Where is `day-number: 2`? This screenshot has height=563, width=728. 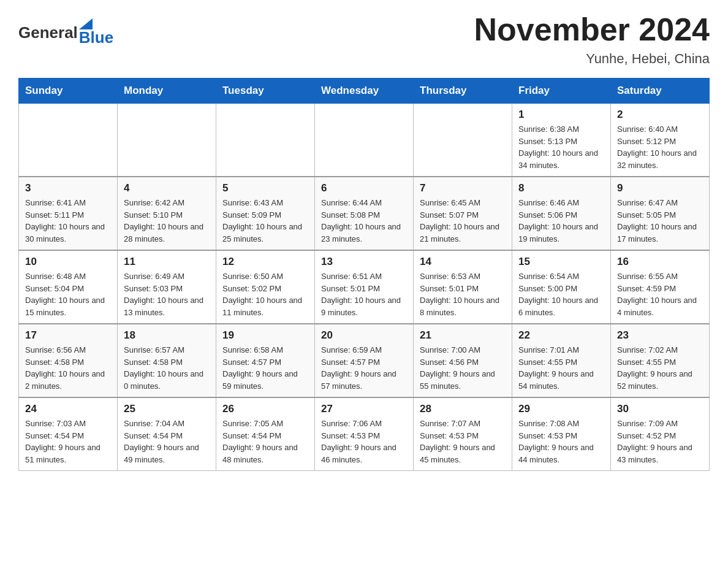 day-number: 2 is located at coordinates (660, 115).